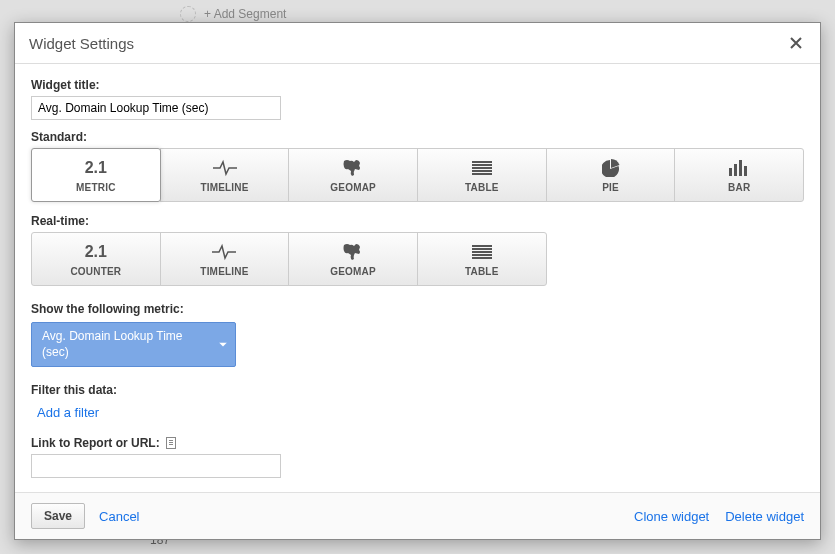  I want to click on type-counter: 2.1 COUNTER, so click(96, 259).